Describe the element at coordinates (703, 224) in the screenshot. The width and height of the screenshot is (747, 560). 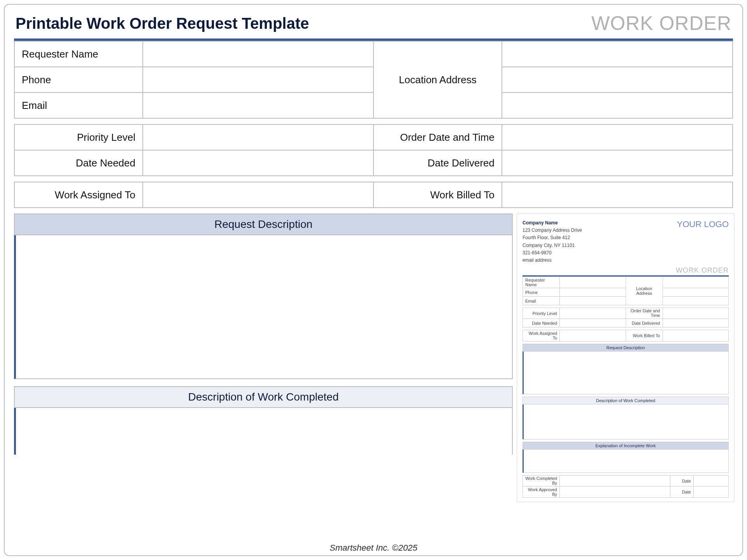
I see `preview-logo: YOUR LOGO` at that location.